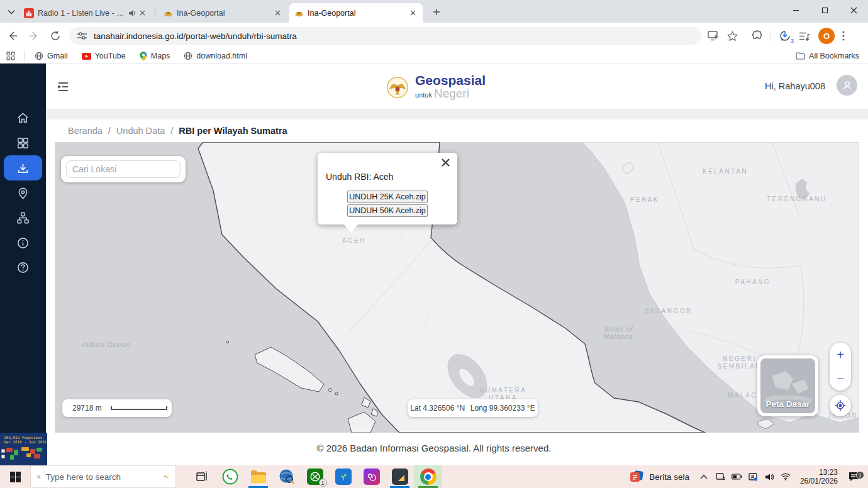 The image size is (868, 488). Describe the element at coordinates (24, 56) in the screenshot. I see `bookmarks-separator` at that location.